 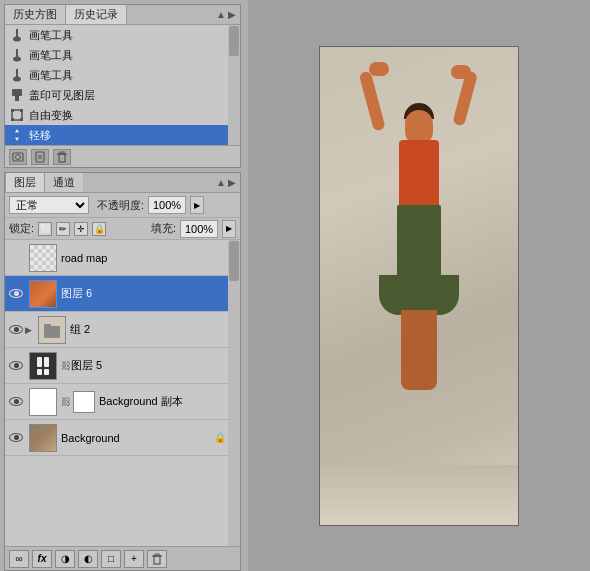 I want to click on layers-scroll-up-icon: ▲, so click(x=221, y=182).